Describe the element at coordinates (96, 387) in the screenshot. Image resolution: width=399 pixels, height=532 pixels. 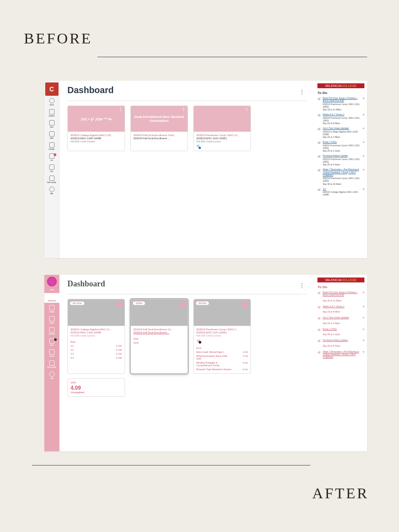
I see `gpa-card: GPA 4.09 Unweighted` at that location.